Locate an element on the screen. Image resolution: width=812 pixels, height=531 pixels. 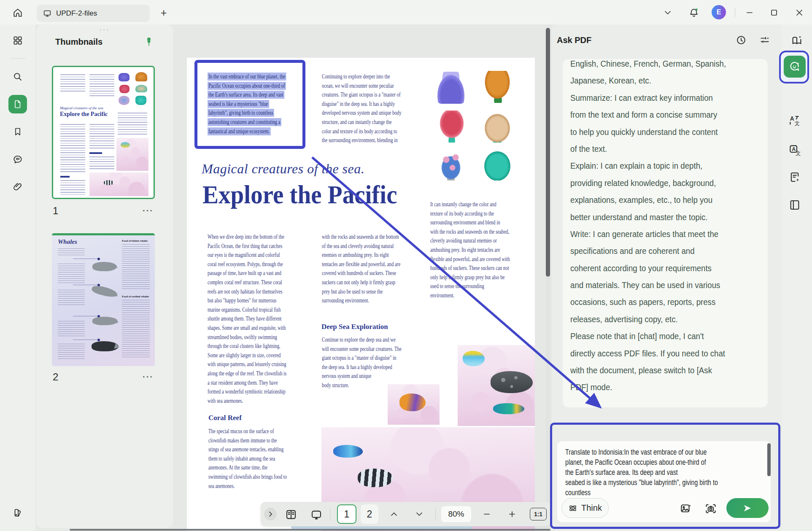
paperclip-icon is located at coordinates (18, 187).